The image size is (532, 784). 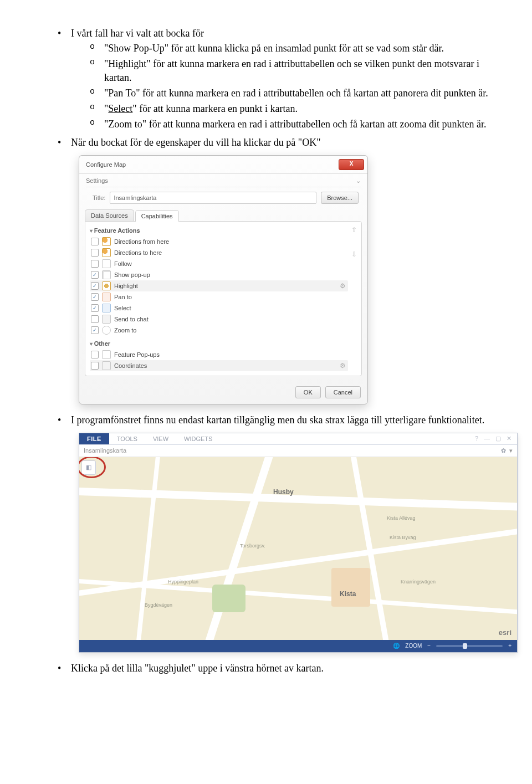 I want to click on gear-icon: ✿, so click(x=503, y=451).